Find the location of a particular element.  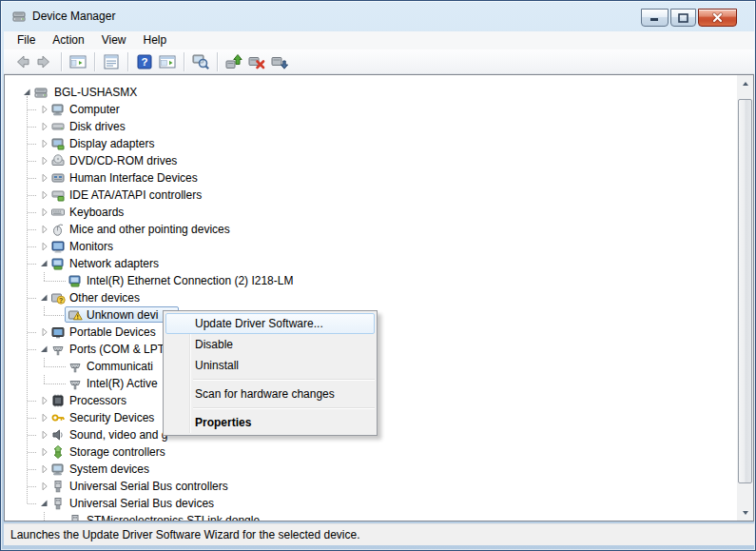

tree-item-label: Keyboards is located at coordinates (97, 212).